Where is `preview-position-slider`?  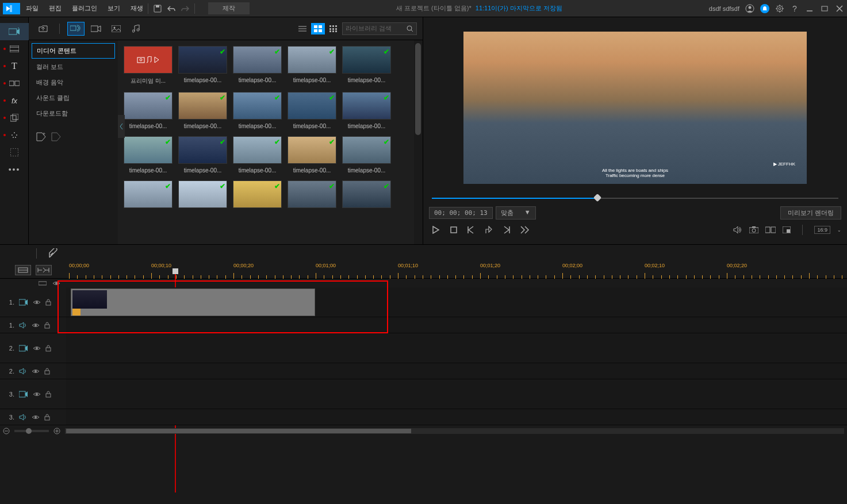 preview-position-slider is located at coordinates (635, 198).